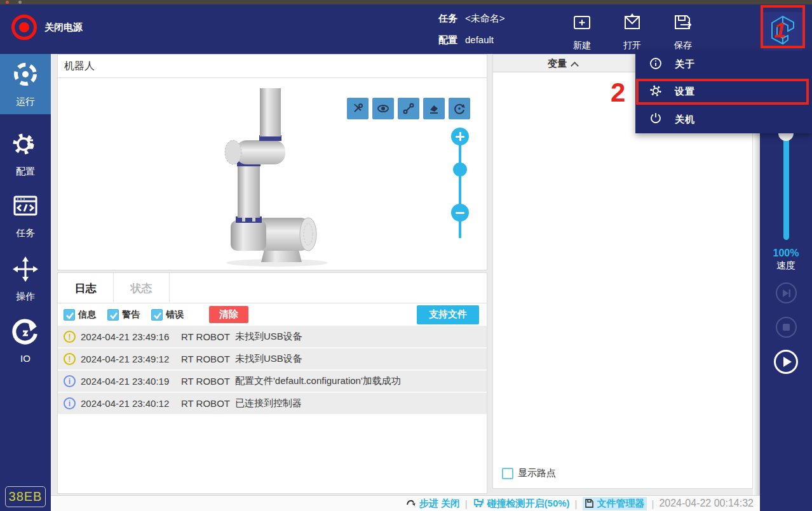  What do you see at coordinates (529, 474) in the screenshot?
I see `show-waypoints-row: 显示路点` at bounding box center [529, 474].